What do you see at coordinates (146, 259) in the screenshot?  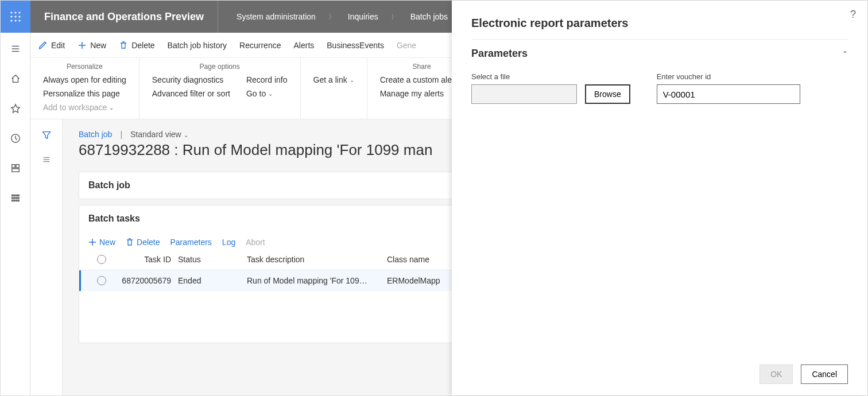 I see `col-header-taskid: Task ID` at bounding box center [146, 259].